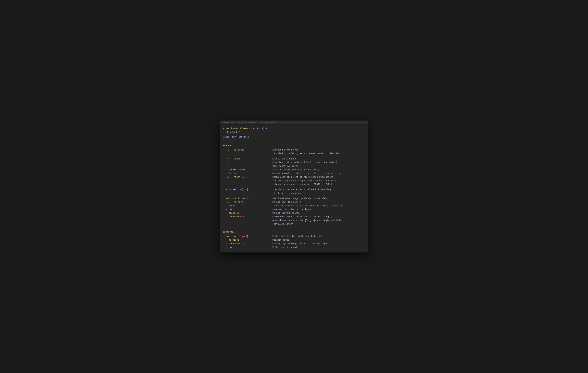 The height and width of the screenshot is (373, 588). Describe the element at coordinates (248, 150) in the screenshot. I see `option-flag-col: -x, --extended` at that location.